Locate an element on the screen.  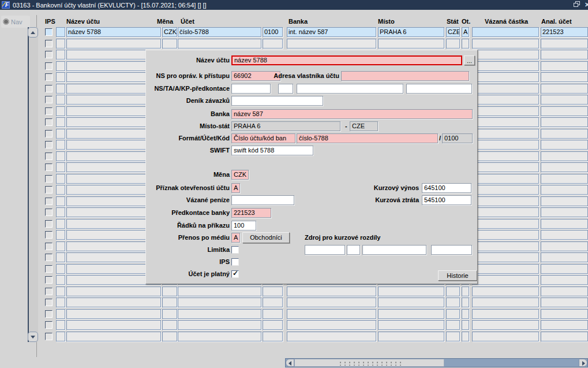
cell-kod: 0100 is located at coordinates (272, 32).